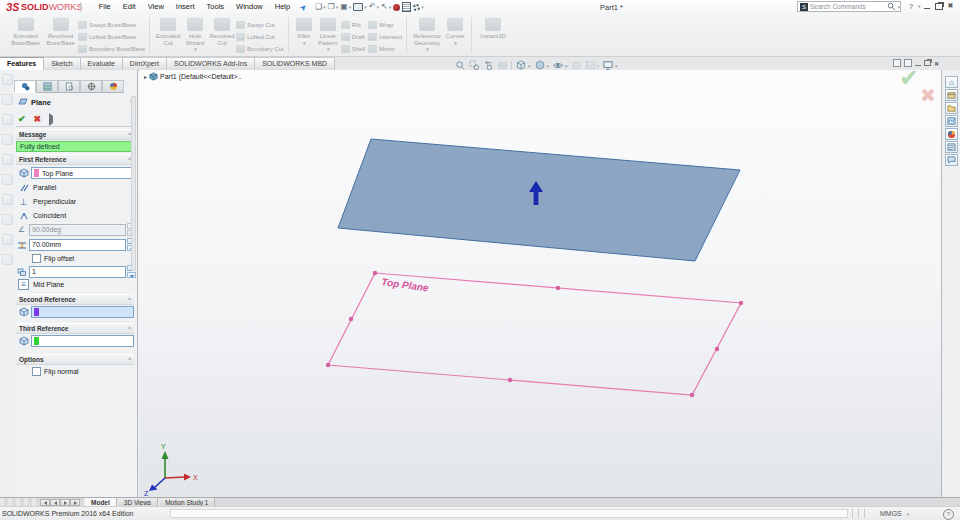  I want to click on hole-wizard-button: HoleWizard▾, so click(195, 34).